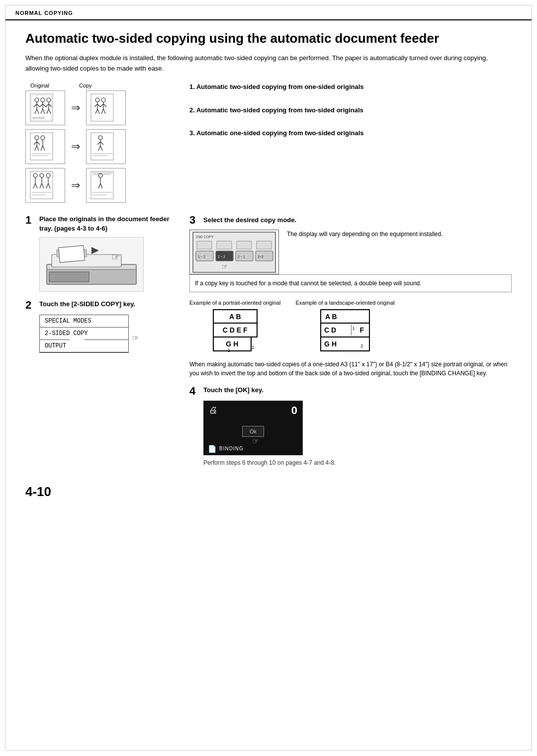 Image resolution: width=537 pixels, height=756 pixels. What do you see at coordinates (235, 317) in the screenshot?
I see `grid-row-1: A B` at bounding box center [235, 317].